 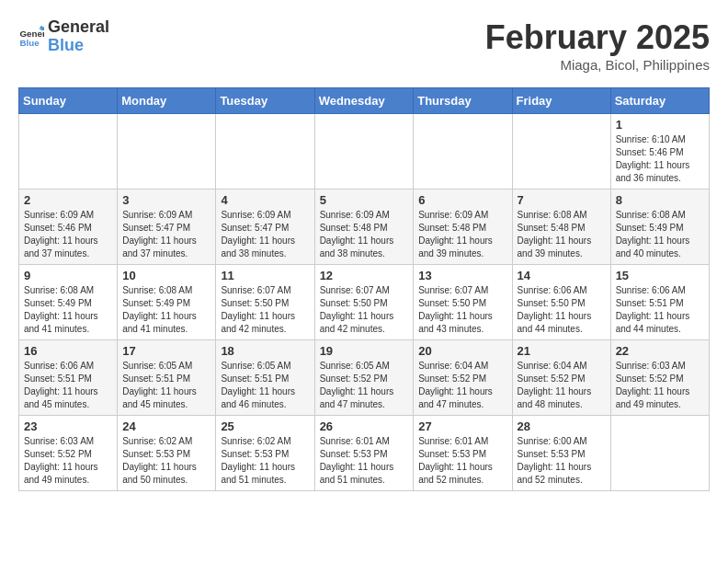 What do you see at coordinates (463, 227) in the screenshot?
I see `calendar-cell: 6Sunrise: 6:09 AM Sunset: 5:48 PM Daylig…` at bounding box center [463, 227].